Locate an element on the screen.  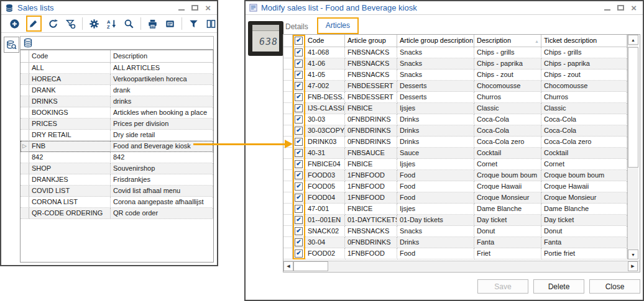
table-row: DRANKJES Frisdrankjes is located at coordinates (117, 180).